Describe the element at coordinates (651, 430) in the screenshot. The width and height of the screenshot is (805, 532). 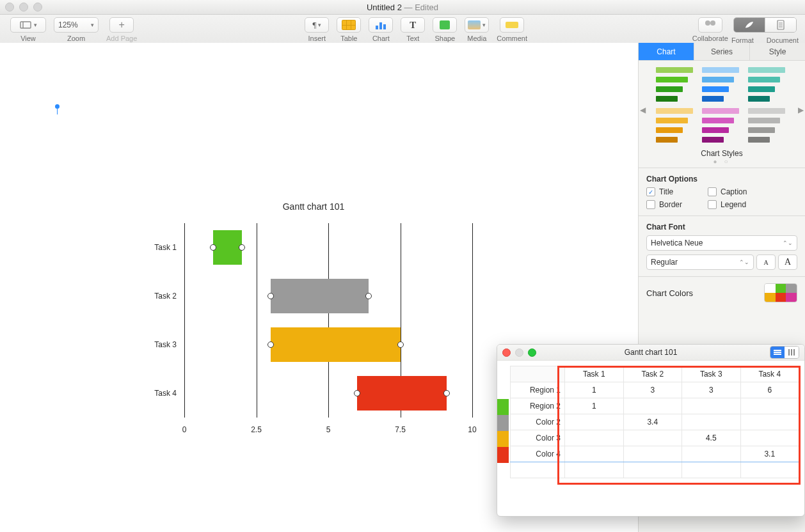
I see `chart-data-editor: Gantt chart 101 Task 1Task 2Task 3Task 4…` at that location.